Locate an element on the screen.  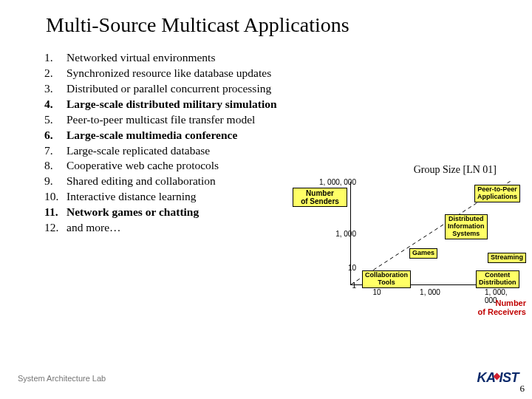
list-item: 3.Distributed or parallel concurrent pro… is located at coordinates (288, 89).